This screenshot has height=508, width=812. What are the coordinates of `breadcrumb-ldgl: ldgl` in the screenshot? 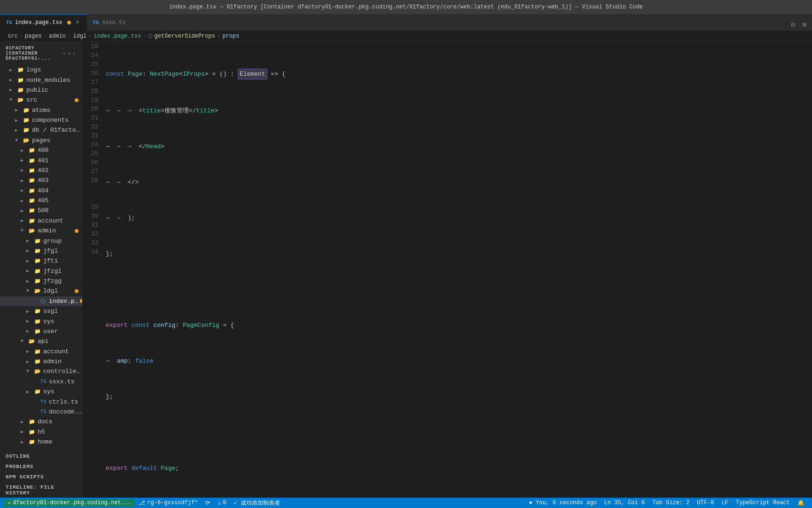 It's located at (80, 36).